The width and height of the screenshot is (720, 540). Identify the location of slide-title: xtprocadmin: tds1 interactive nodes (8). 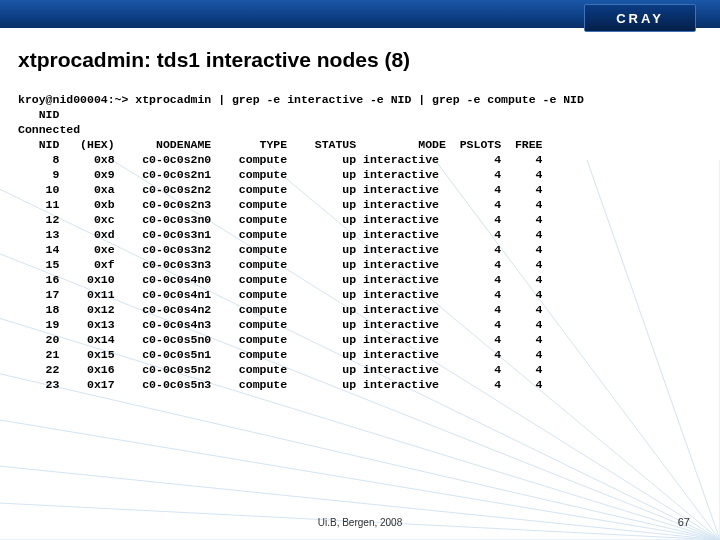
(359, 60).